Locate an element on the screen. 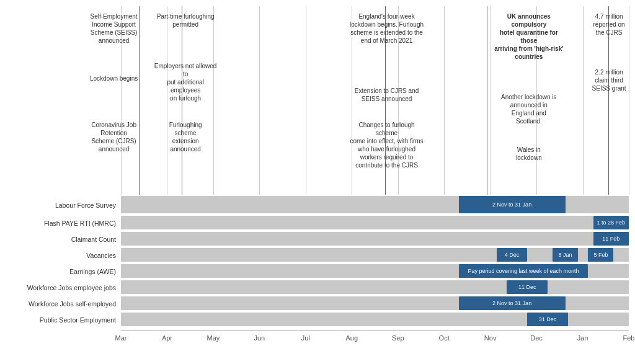 The height and width of the screenshot is (364, 635). bar-segment-7-1: 31 Dec is located at coordinates (548, 319).